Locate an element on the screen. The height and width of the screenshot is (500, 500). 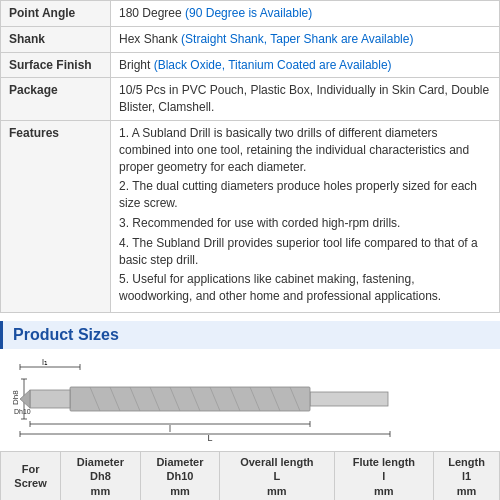
spec-row: Surface FinishBright (Black Oxide, Titan… is located at coordinates (250, 65).